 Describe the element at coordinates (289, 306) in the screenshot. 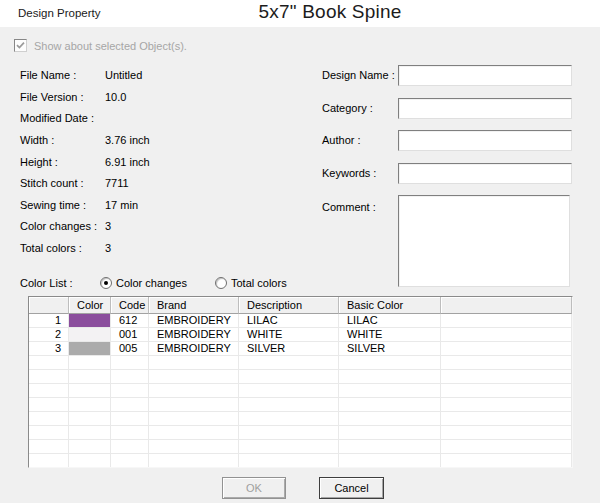

I see `column-header-description: Description` at that location.